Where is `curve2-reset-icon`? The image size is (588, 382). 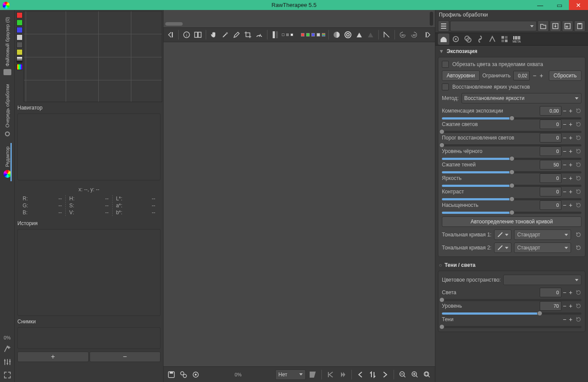
curve2-reset-icon is located at coordinates (578, 248).